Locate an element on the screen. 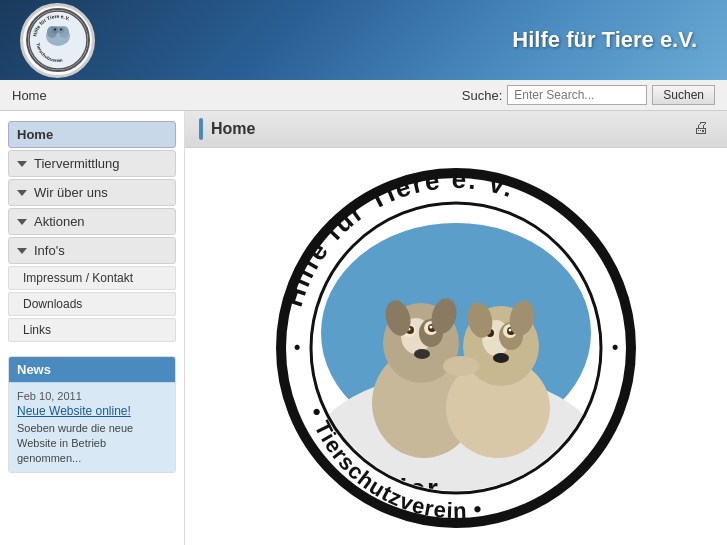  navbar-home-label: Home is located at coordinates (30, 96).